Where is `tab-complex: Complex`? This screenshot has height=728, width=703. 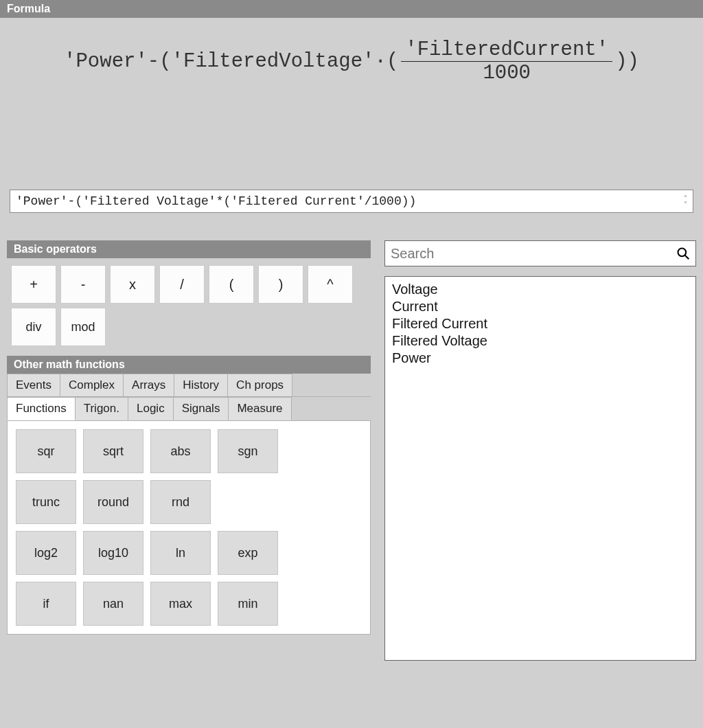 tab-complex: Complex is located at coordinates (92, 385).